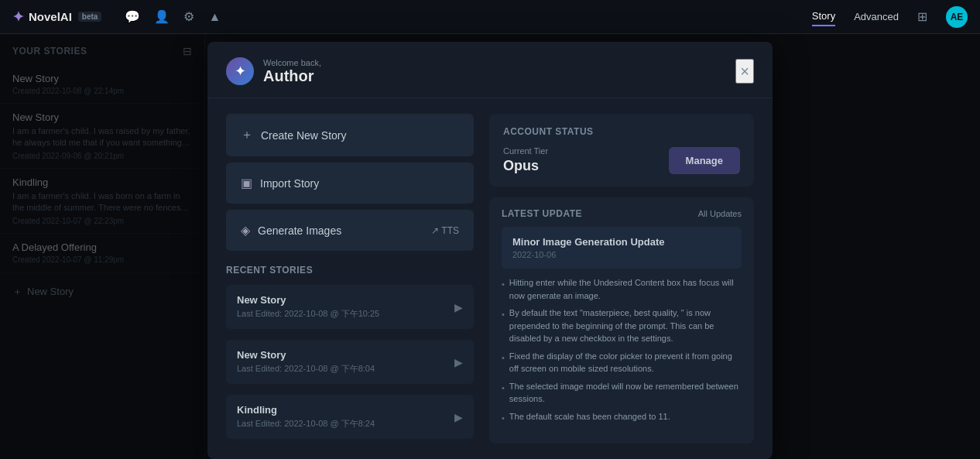 The width and height of the screenshot is (980, 459). Describe the element at coordinates (306, 368) in the screenshot. I see `recent-story-date-2: Last Edited: 2022-10-08 @ 下午8:04` at that location.